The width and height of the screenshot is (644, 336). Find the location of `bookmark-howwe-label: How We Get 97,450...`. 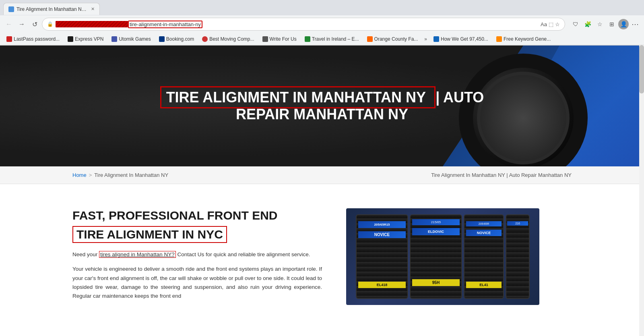

bookmark-howwe-label: How We Get 97,450... is located at coordinates (464, 39).